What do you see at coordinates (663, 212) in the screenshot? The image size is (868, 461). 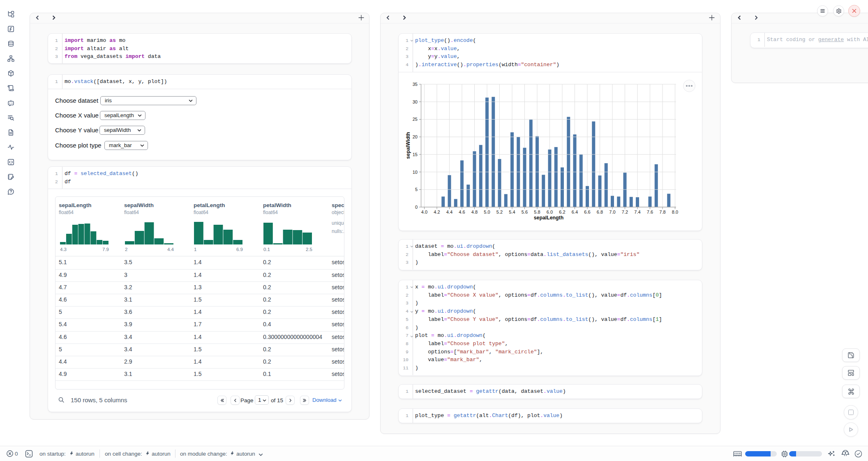 I see `svg-text: 7.8` at bounding box center [663, 212].